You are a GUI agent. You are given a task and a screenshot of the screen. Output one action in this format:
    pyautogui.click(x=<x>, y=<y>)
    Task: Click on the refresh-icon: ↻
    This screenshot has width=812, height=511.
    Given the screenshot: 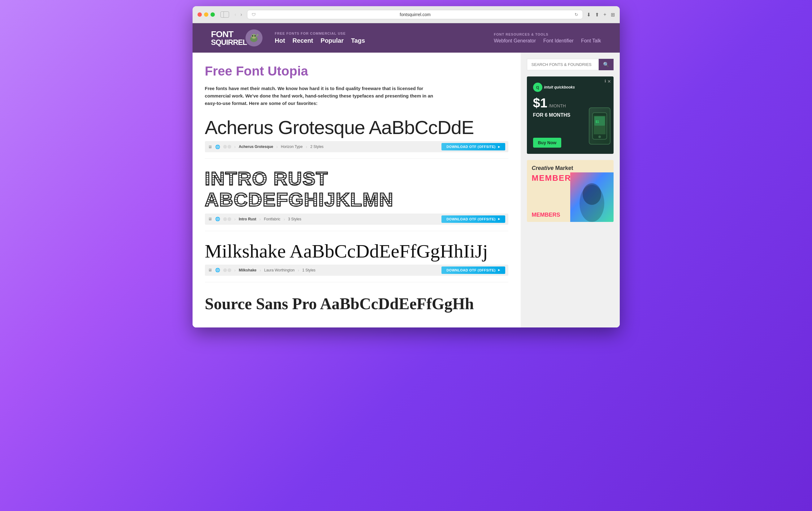 What is the action you would take?
    pyautogui.click(x=577, y=15)
    